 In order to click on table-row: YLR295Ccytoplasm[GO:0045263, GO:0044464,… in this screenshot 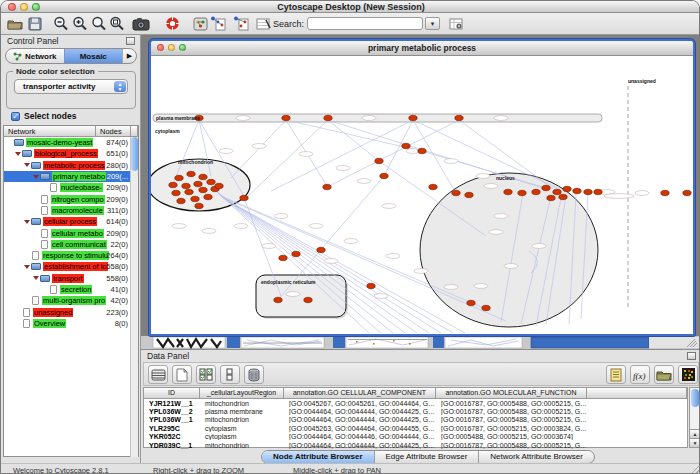, I will do `click(416, 428)`.